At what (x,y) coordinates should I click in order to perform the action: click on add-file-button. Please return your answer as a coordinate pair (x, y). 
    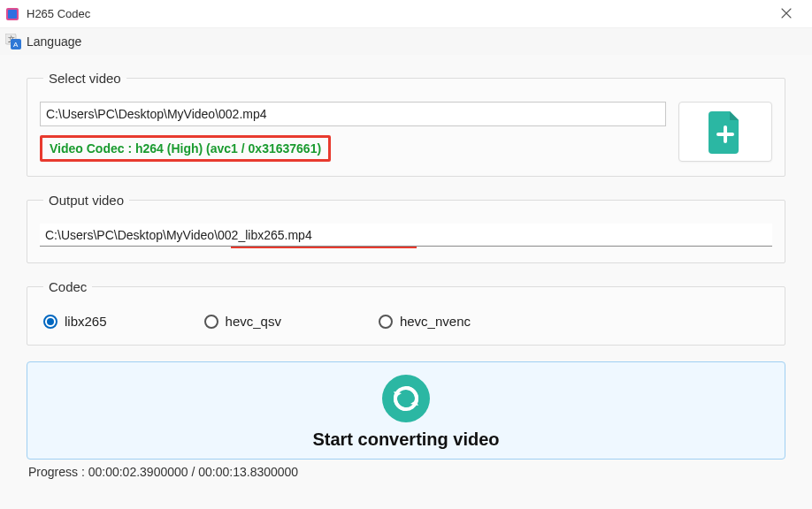
    Looking at the image, I should click on (725, 132).